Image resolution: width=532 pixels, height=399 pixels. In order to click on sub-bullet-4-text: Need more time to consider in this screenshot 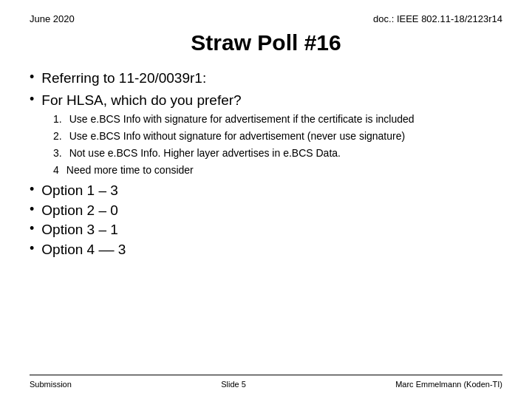, I will do `click(130, 170)`.